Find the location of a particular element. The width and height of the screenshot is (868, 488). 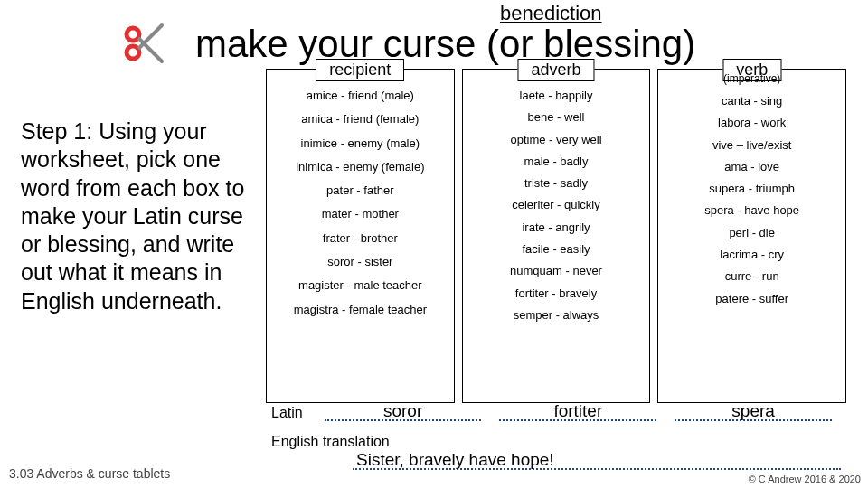

list-item: pater - father is located at coordinates (360, 191).